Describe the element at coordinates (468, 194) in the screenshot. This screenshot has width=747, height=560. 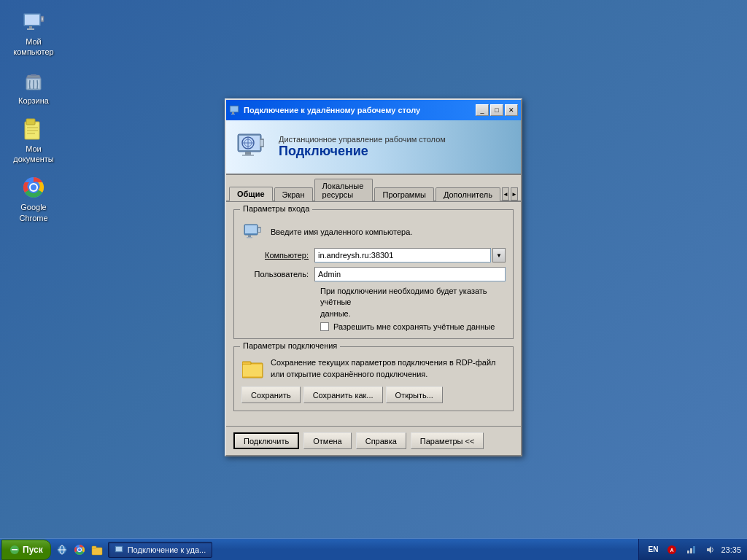
I see `tab-additional: Дополнитель` at that location.